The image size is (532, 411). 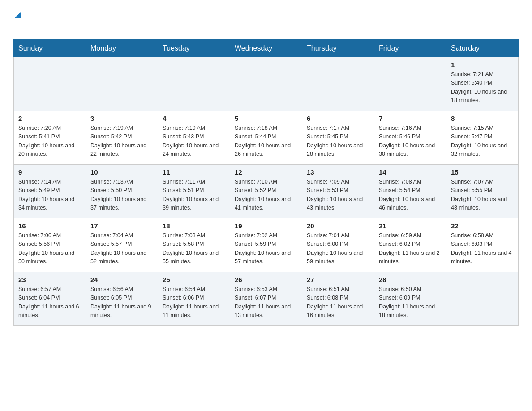 What do you see at coordinates (194, 195) in the screenshot?
I see `day-info: Sunrise: 7:11 AMSunset: 5:51 PMDaylight:…` at bounding box center [194, 195].